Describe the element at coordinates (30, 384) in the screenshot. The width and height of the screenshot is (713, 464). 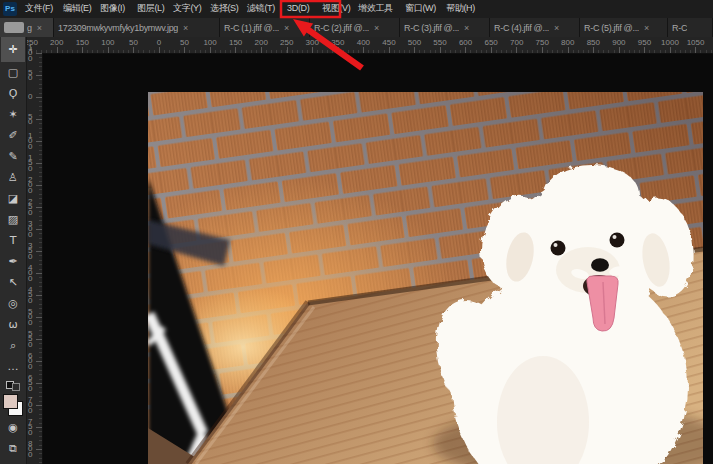
I see `v-ruler-label: 650` at that location.